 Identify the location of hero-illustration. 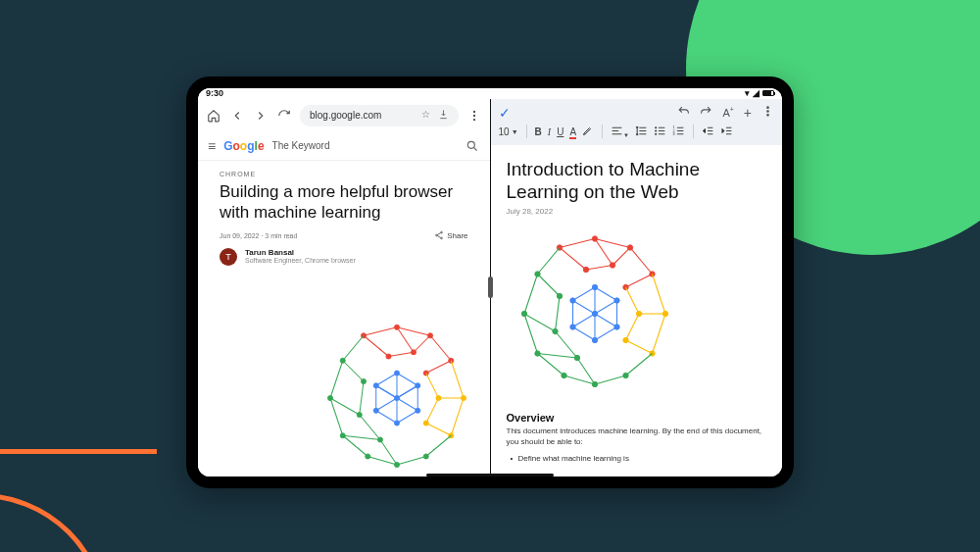
(397, 396).